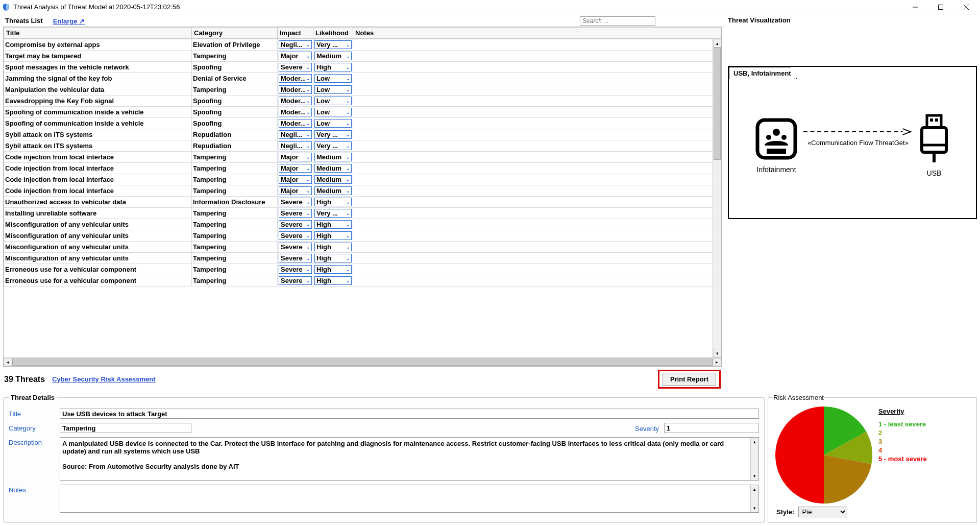 Image resolution: width=980 pixels, height=526 pixels. What do you see at coordinates (362, 56) in the screenshot?
I see `table-row: Target may be tamperedTamperingMajor⌄Med…` at bounding box center [362, 56].